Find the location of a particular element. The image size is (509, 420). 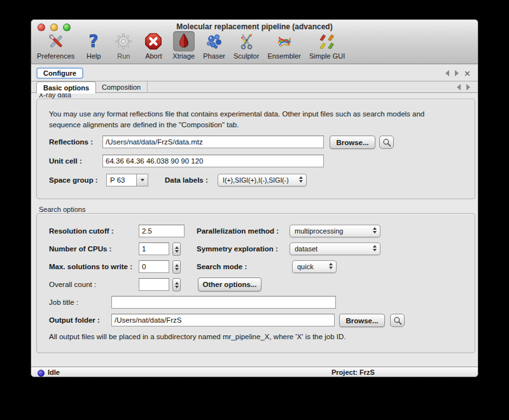

data-labels-value: I(+),SIGI(+),I(-),SIGI(-) is located at coordinates (256, 180).